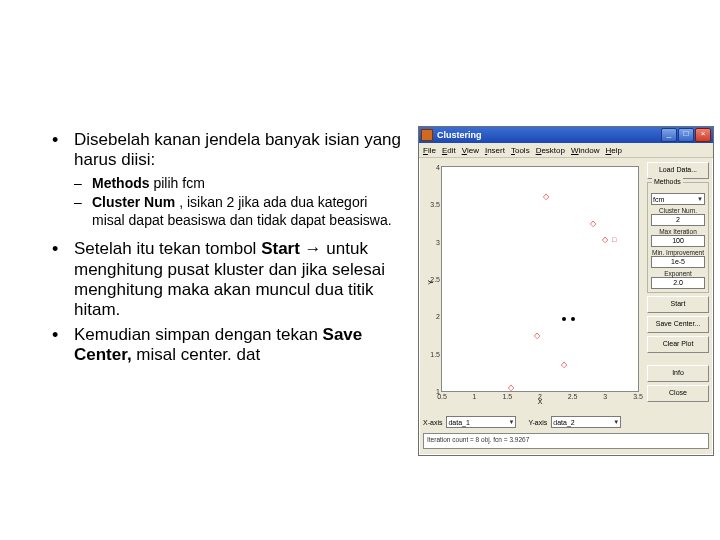 The image size is (720, 540). I want to click on menu-tools: Tools, so click(520, 150).